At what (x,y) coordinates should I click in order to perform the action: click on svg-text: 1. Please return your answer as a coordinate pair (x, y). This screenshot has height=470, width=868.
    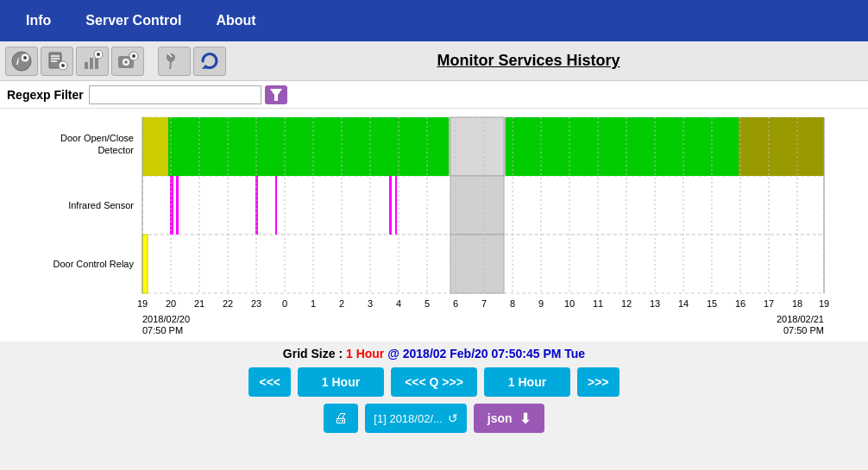
    Looking at the image, I should click on (313, 304).